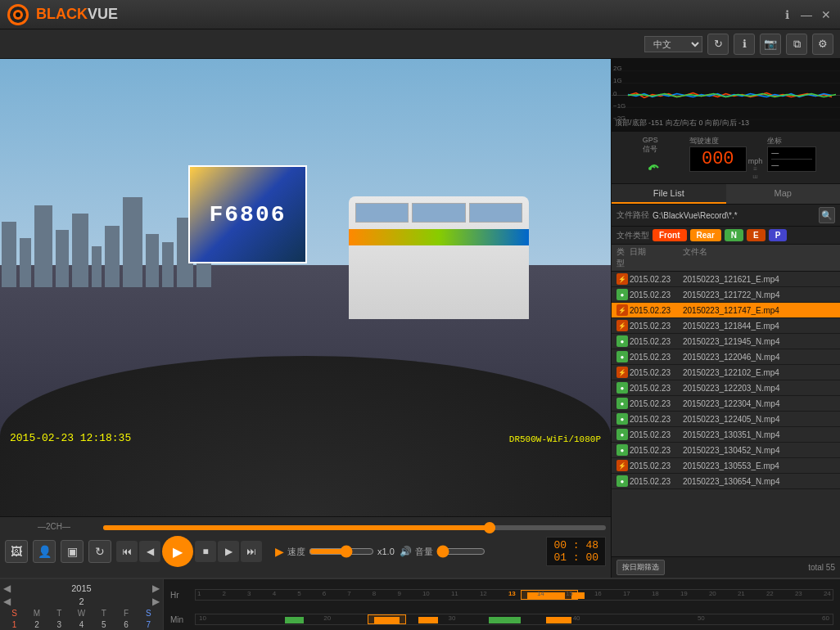 The image size is (840, 630). I want to click on file-row-13: ● 2015.02.23 20150223_130654_N.mp4, so click(725, 481).